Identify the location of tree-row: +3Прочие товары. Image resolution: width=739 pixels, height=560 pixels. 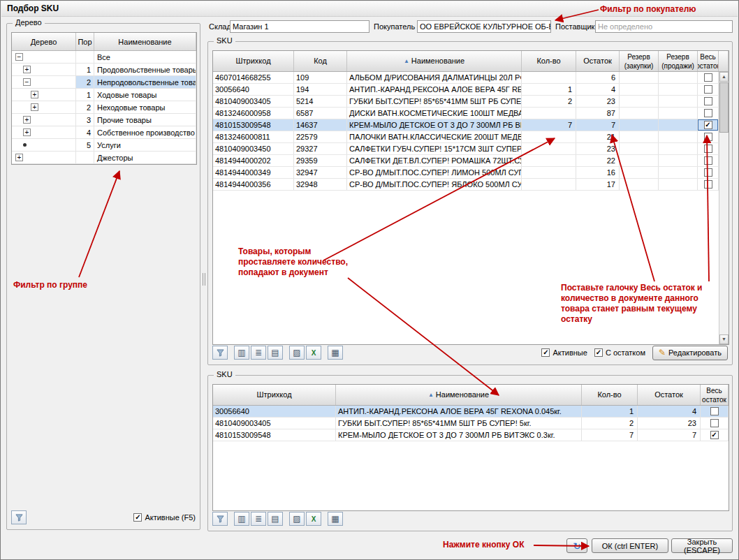
(104, 120).